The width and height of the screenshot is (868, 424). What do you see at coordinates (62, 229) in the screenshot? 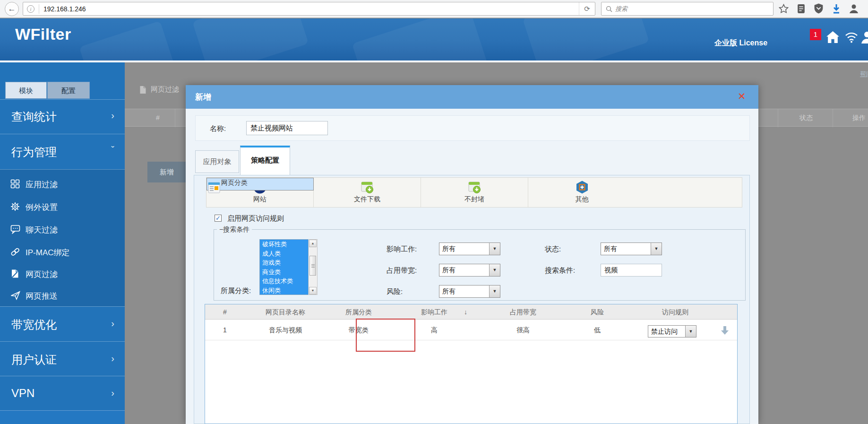
I see `sidebar-item-chat-filter: 聊天过滤` at bounding box center [62, 229].